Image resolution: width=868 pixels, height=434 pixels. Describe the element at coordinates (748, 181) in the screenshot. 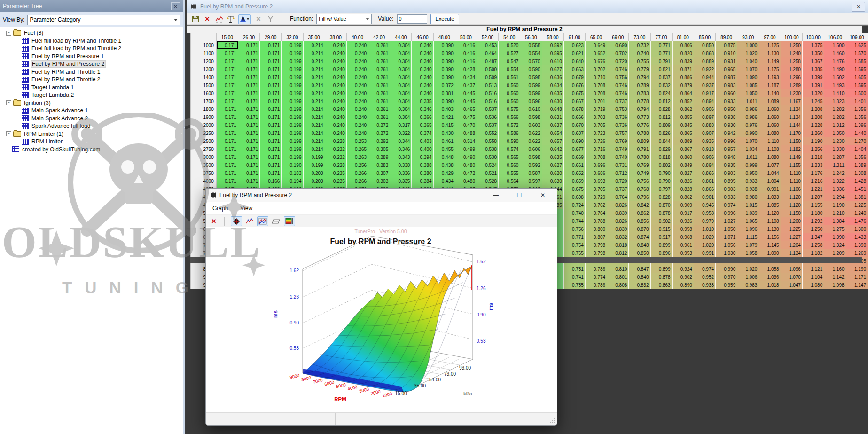

I see `grid-cell: 0.933` at that location.